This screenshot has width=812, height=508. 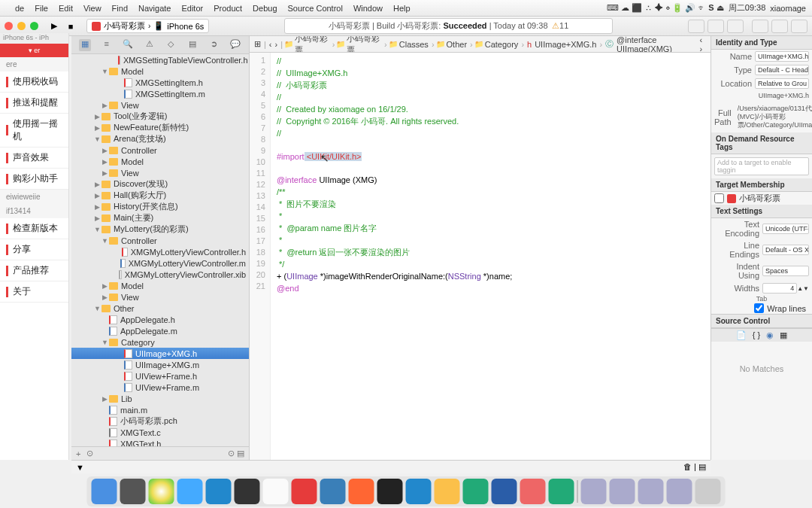 I want to click on sim-list-item: eiwieweiie, so click(x=35, y=197).